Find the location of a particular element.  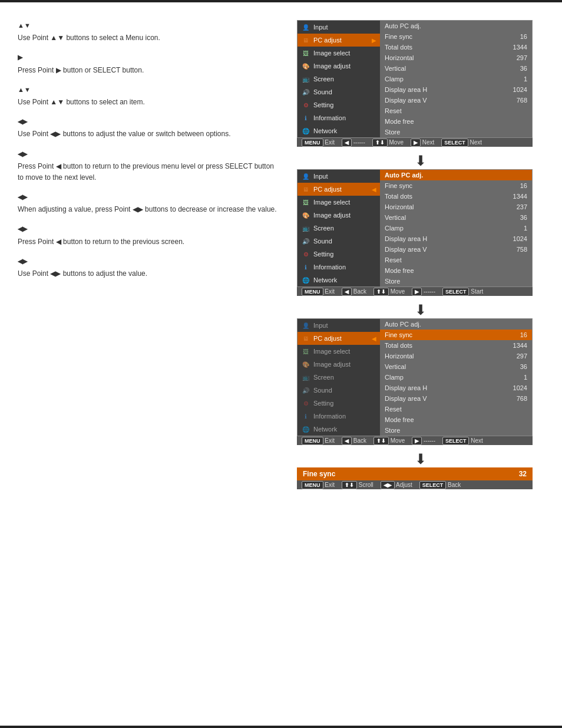

imageselect-label-3: Image select is located at coordinates (345, 351).